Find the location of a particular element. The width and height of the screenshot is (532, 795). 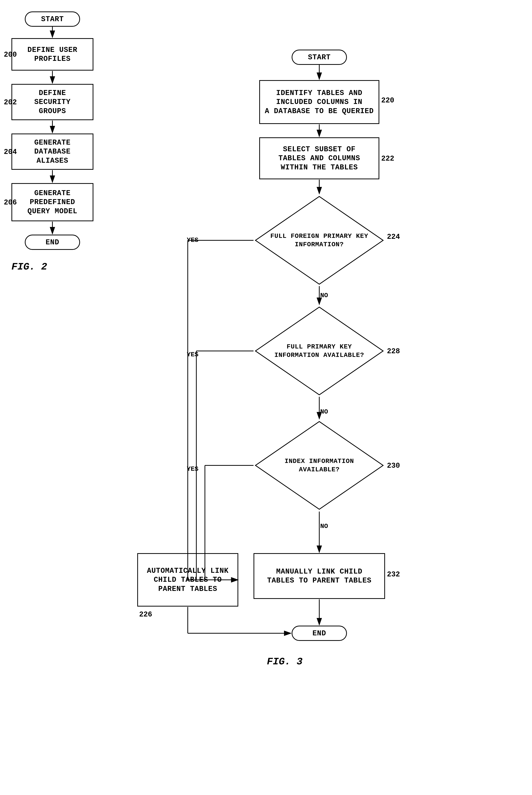

fig3-ref-220: 220 is located at coordinates (388, 100).